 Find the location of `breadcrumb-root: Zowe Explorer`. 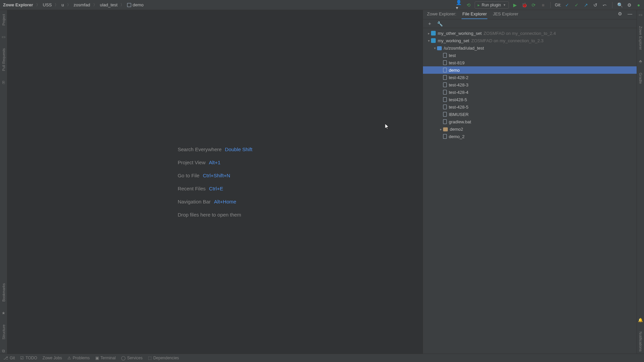

breadcrumb-root: Zowe Explorer is located at coordinates (18, 5).